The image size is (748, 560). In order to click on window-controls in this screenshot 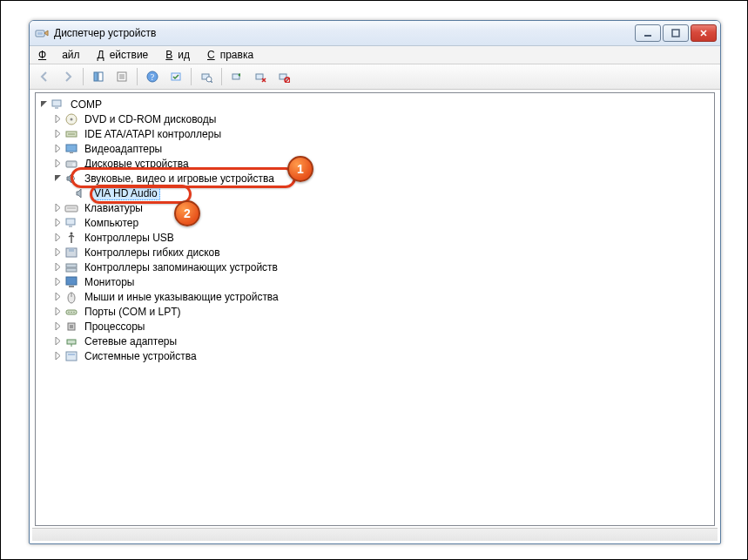, I will do `click(676, 33)`.